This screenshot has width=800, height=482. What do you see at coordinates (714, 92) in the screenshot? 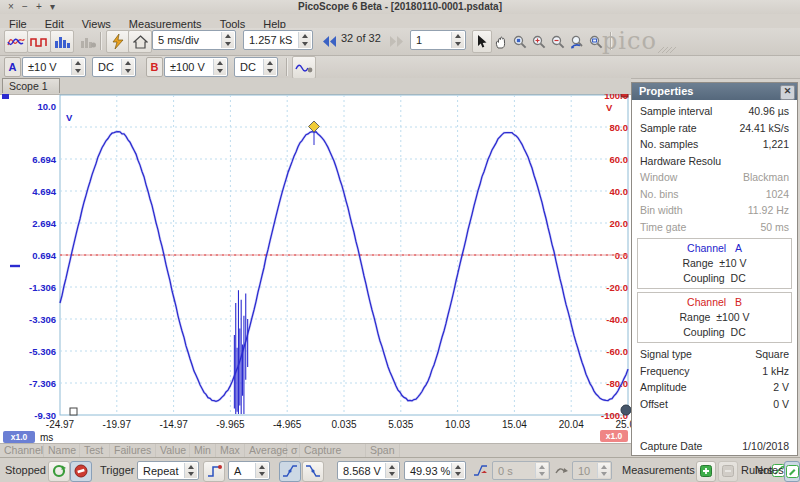
I see `properties-panel-header: Properties ✕` at bounding box center [714, 92].